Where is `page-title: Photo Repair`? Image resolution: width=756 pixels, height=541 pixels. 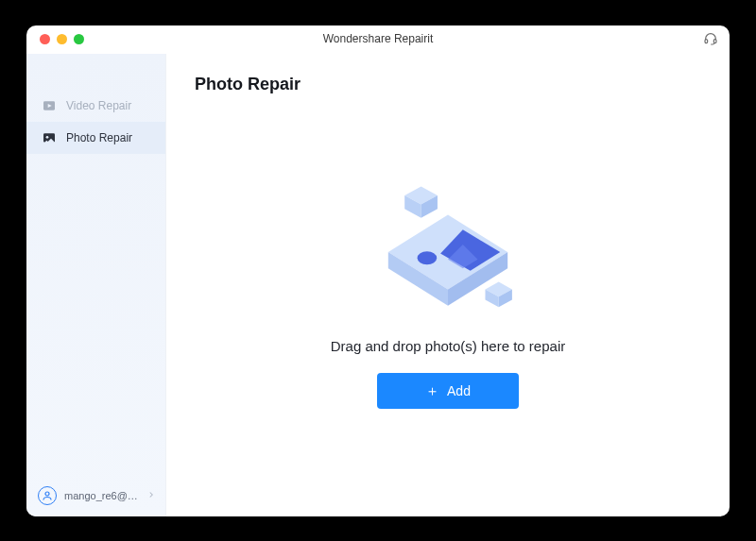
page-title: Photo Repair is located at coordinates (448, 85).